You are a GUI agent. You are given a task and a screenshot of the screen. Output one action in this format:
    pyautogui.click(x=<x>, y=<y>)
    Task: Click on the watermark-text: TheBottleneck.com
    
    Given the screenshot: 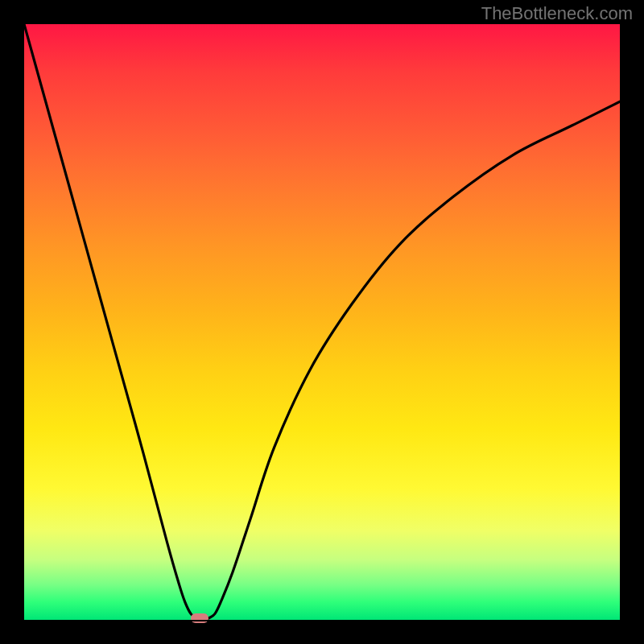 What is the action you would take?
    pyautogui.click(x=557, y=14)
    